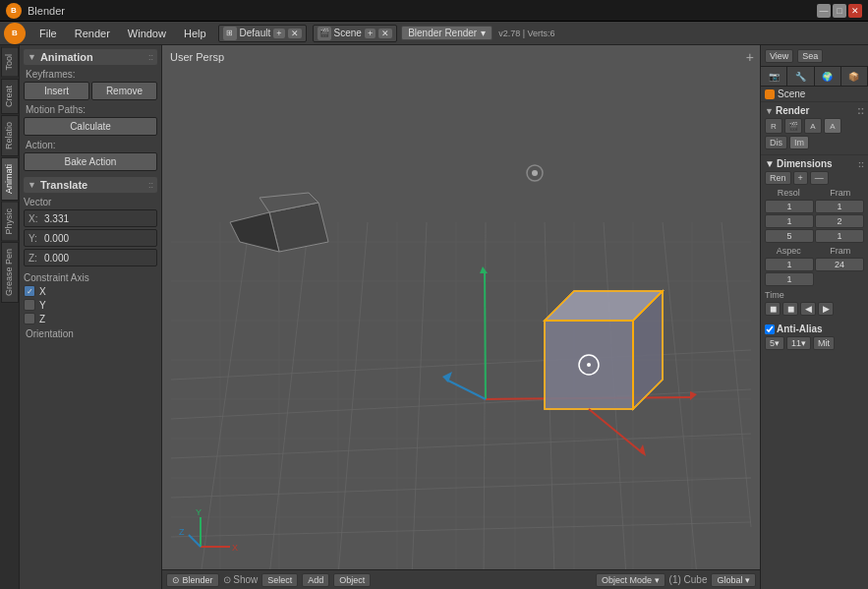 The height and width of the screenshot is (589, 868). What do you see at coordinates (98, 218) in the screenshot?
I see `x-value: 3.331` at bounding box center [98, 218].